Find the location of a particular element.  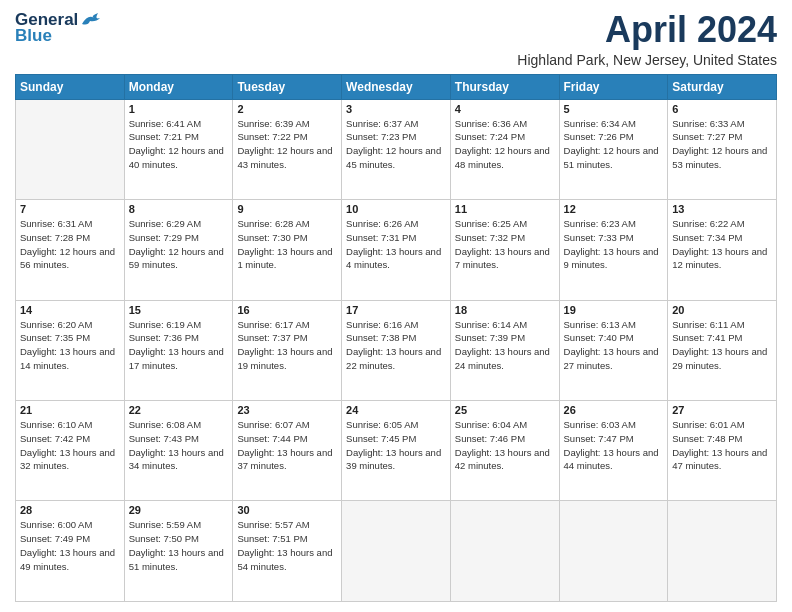

day-info: Sunrise: 6:26 AMSunset: 7:31 PMDaylight:… is located at coordinates (396, 244).